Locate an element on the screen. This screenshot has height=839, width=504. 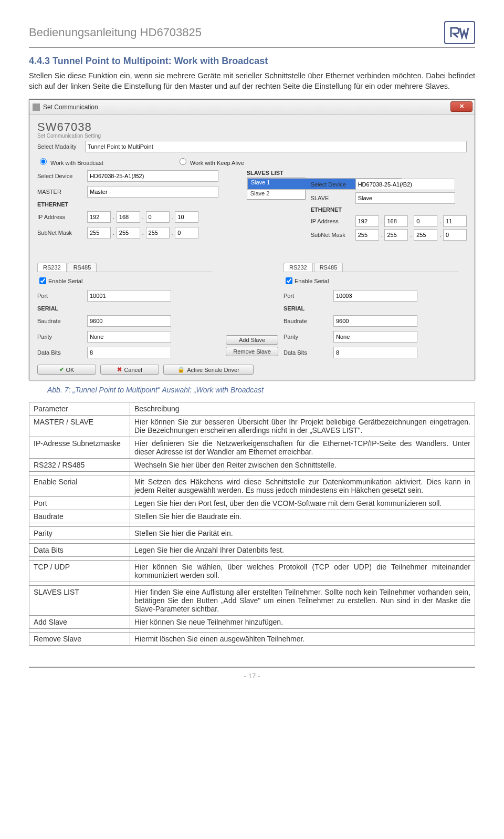
add-slave-button: Add Slave is located at coordinates (252, 340).